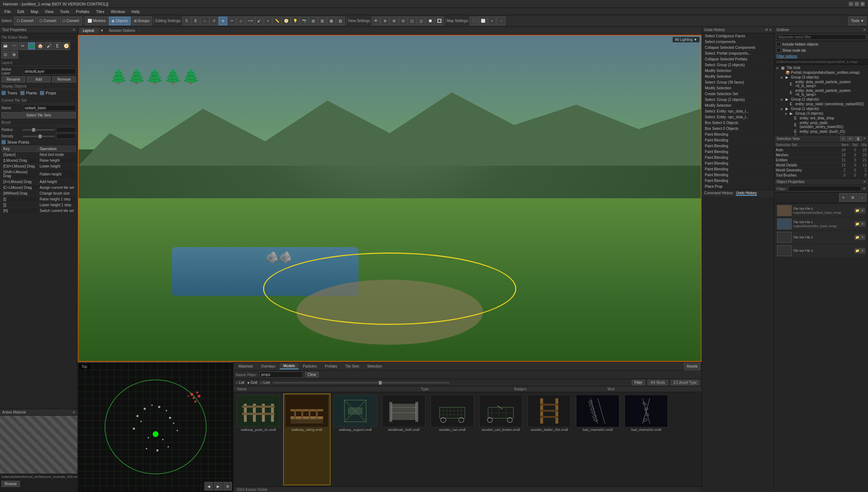 The width and height of the screenshot is (868, 492). Describe the element at coordinates (361, 383) in the screenshot. I see `zoom-slider` at that location.